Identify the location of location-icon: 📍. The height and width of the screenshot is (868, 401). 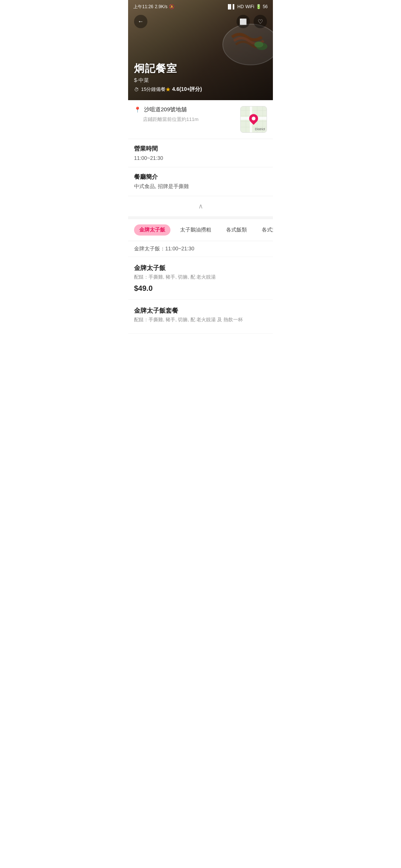
(137, 110).